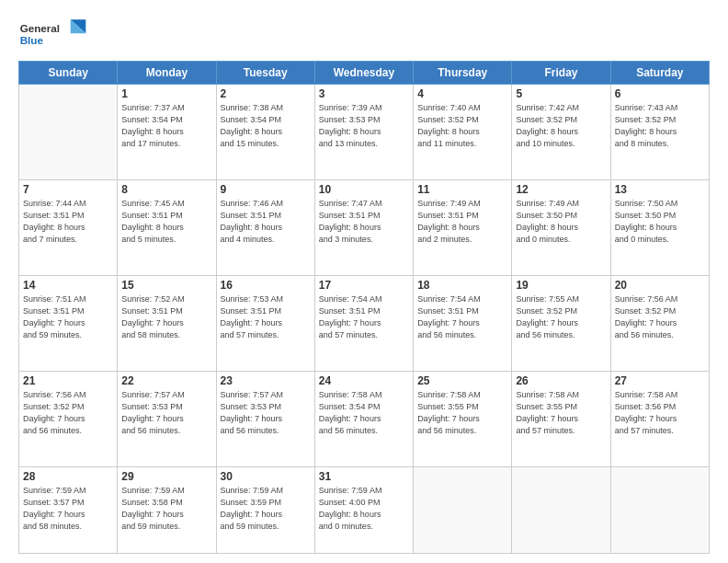 This screenshot has height=563, width=728. Describe the element at coordinates (463, 323) in the screenshot. I see `calendar-cell: 18Sunrise: 7:54 AM Sunset: 3:51 PM Dayli…` at that location.